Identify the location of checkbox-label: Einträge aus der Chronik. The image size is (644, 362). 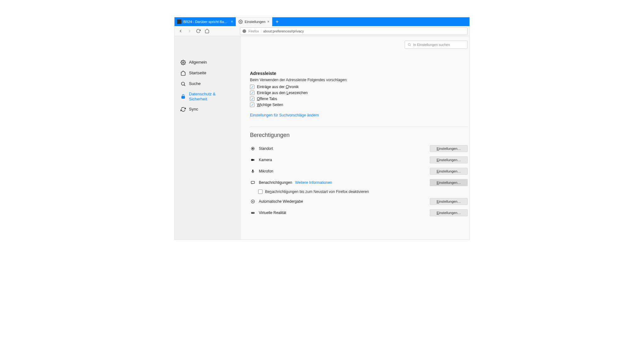
(278, 87).